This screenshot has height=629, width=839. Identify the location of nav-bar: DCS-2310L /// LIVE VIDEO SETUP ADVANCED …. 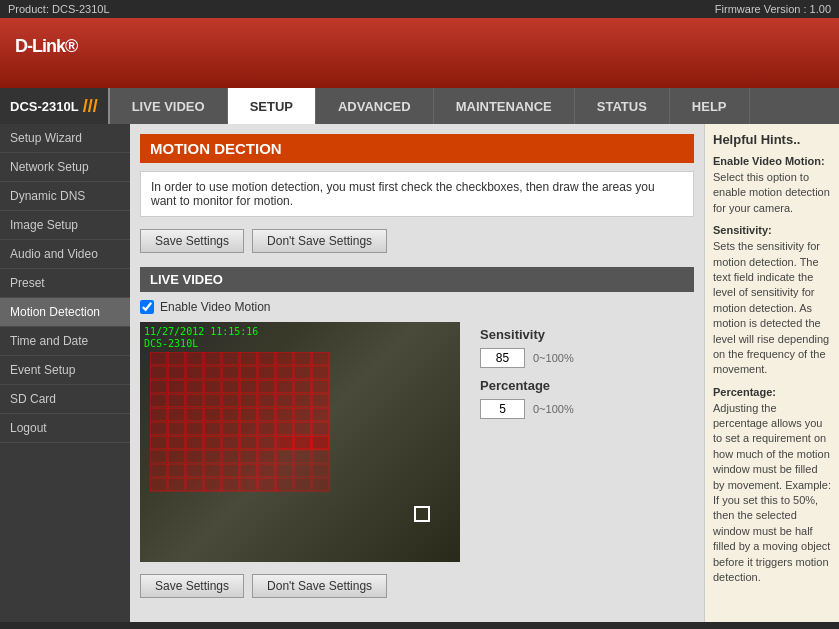
(420, 106).